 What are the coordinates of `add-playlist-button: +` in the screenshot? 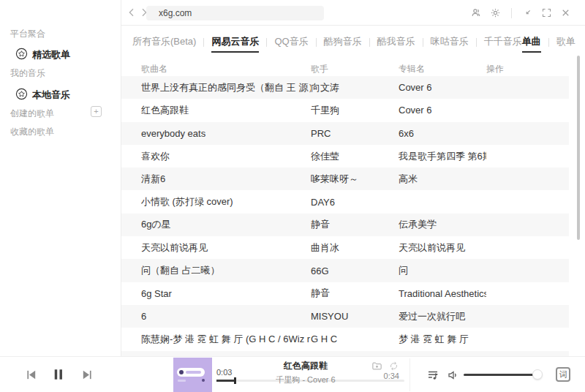 It's located at (97, 111).